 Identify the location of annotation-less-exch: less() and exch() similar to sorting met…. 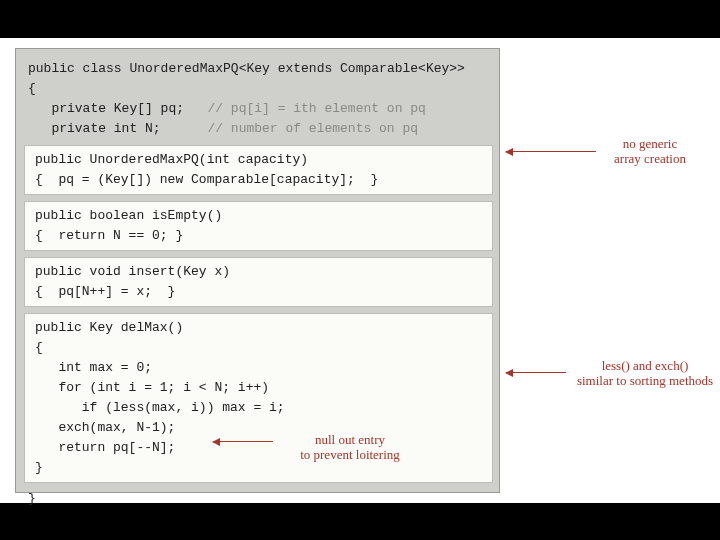
(645, 373).